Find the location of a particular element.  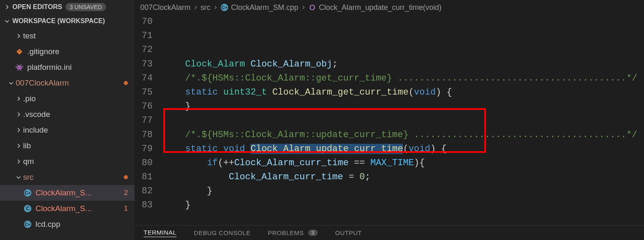

tree-folder-qm: qm is located at coordinates (67, 162).